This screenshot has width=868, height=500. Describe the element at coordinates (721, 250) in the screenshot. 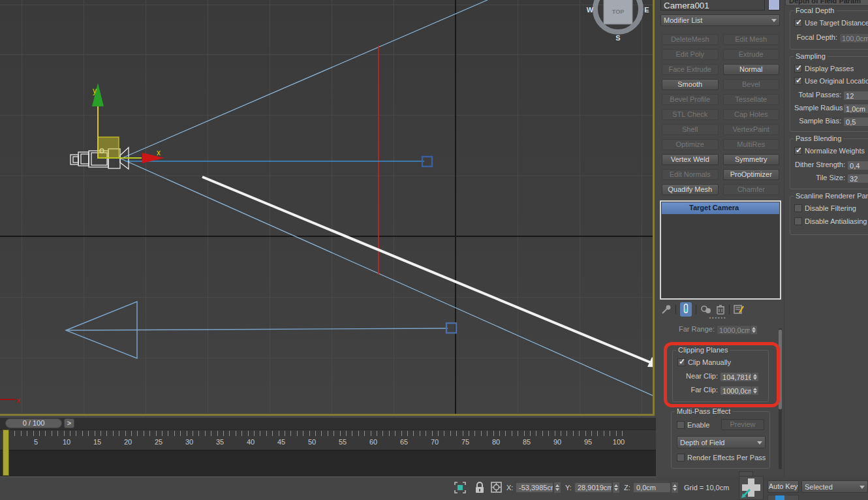

I see `modifier-stack-list: Target Camera` at that location.